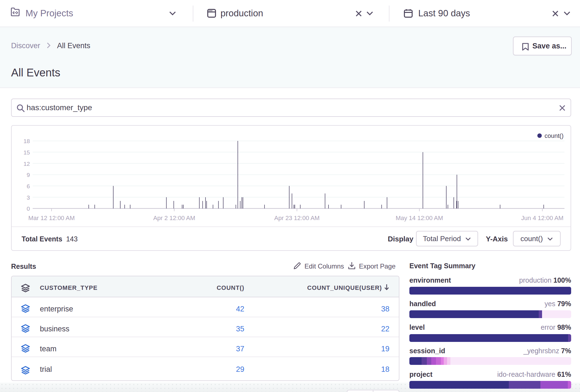  What do you see at coordinates (174, 218) in the screenshot?
I see `svg-text: Apr 2 12:00 AM` at bounding box center [174, 218].